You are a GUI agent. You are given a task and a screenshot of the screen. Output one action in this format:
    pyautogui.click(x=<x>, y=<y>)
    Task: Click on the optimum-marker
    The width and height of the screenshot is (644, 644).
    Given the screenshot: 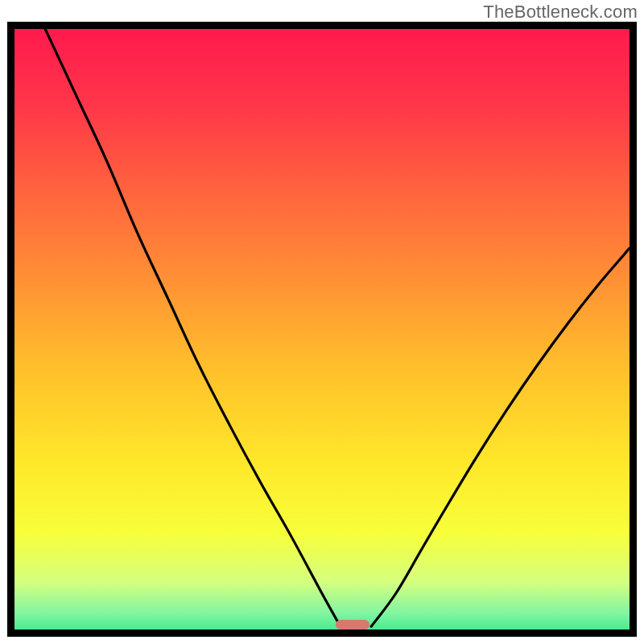 What is the action you would take?
    pyautogui.click(x=353, y=625)
    